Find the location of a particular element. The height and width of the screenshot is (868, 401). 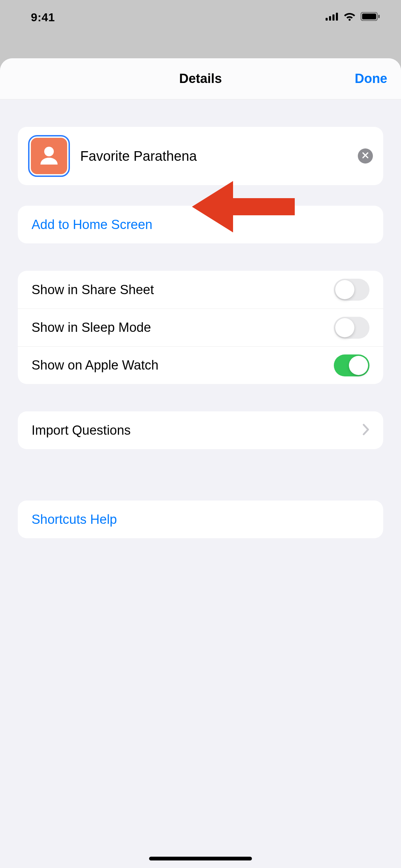

shortcut-card: Favorite Parathena is located at coordinates (200, 156).